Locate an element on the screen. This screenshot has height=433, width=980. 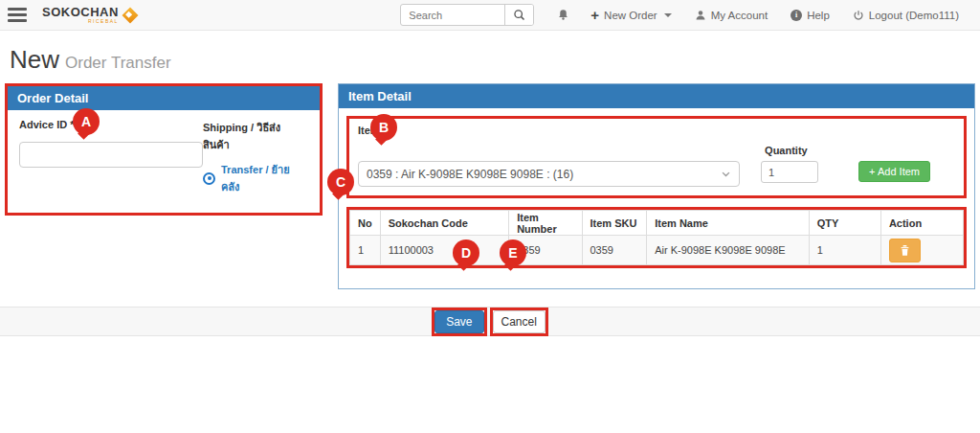
brand-diamond-icon is located at coordinates (130, 15).